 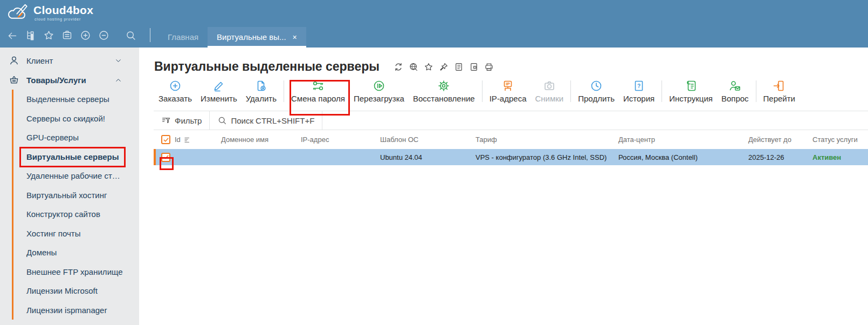 What do you see at coordinates (318, 91) in the screenshot?
I see `change-password-button: Смена пароля` at bounding box center [318, 91].